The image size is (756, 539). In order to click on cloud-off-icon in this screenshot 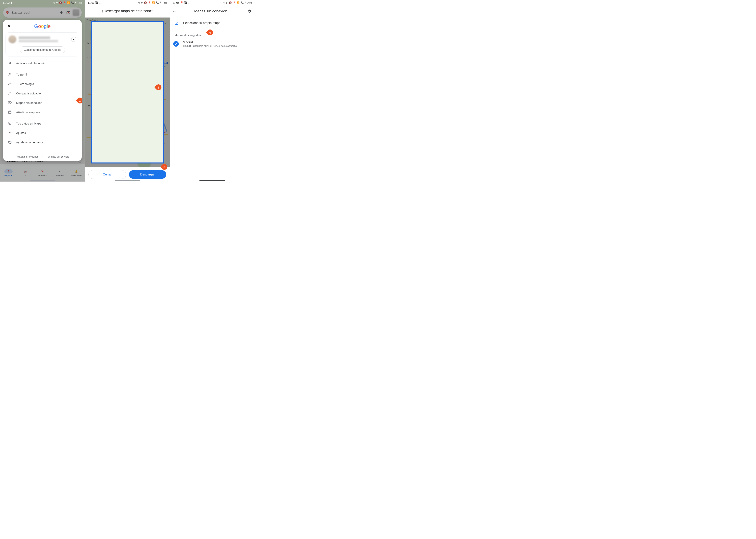, I will do `click(10, 103)`.